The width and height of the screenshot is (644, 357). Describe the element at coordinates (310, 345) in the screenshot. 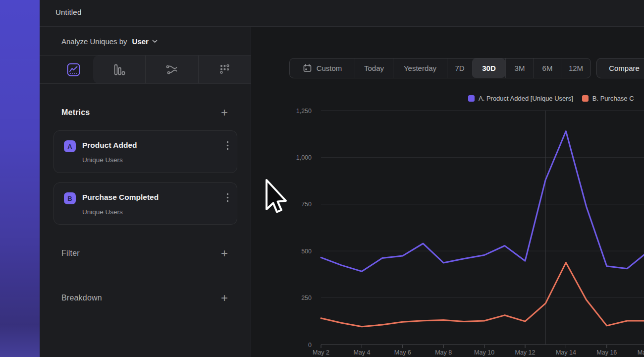

I see `y-axis-label: 0` at that location.